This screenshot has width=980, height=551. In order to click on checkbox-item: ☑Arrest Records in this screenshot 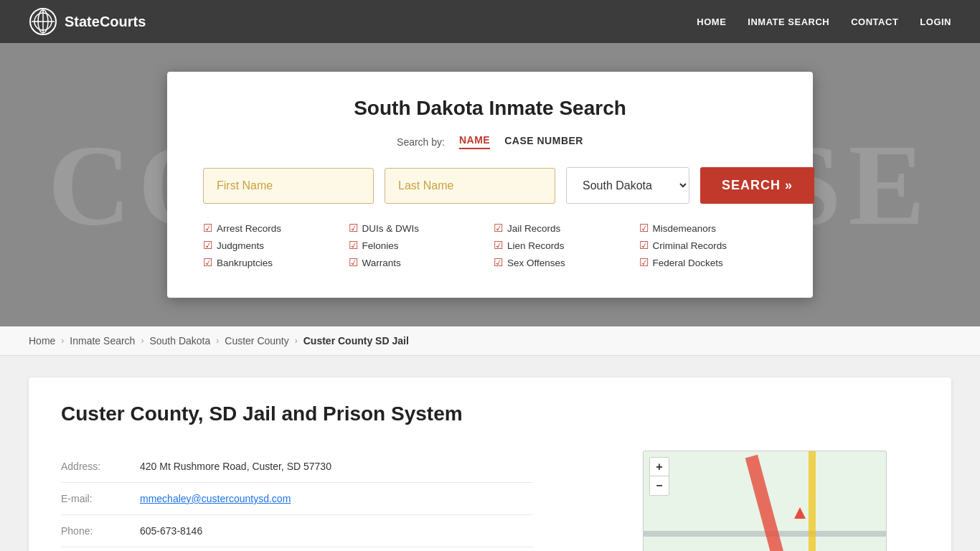, I will do `click(273, 228)`.